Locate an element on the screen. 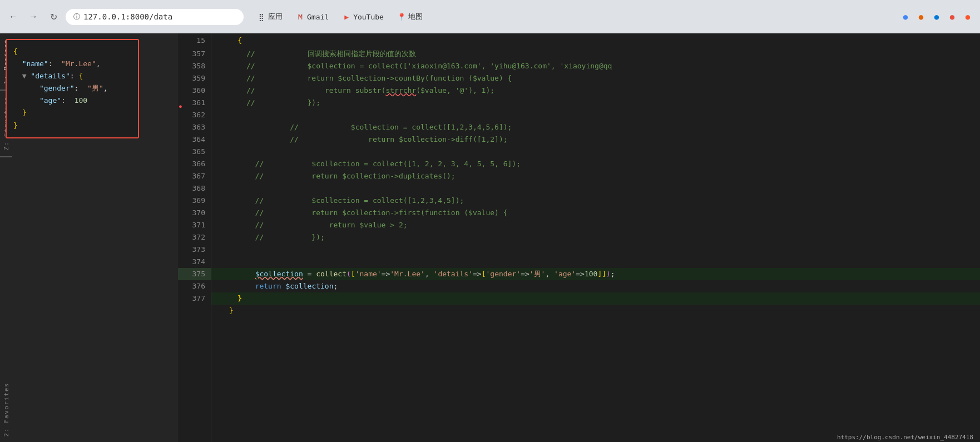 This screenshot has height=442, width=980. code-line-366: // $collection = collect([1, 2, 2, 3, 4,… is located at coordinates (596, 164).